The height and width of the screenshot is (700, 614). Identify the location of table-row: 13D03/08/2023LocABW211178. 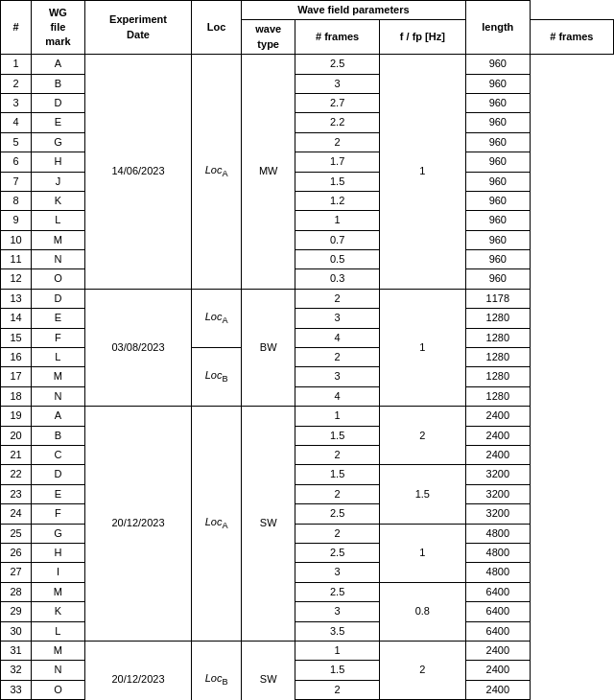
(307, 298).